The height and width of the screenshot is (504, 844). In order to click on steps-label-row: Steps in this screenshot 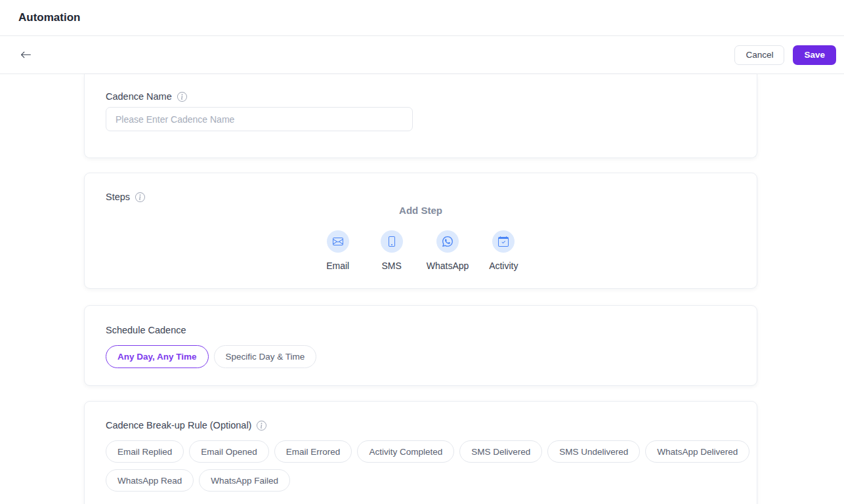, I will do `click(421, 197)`.